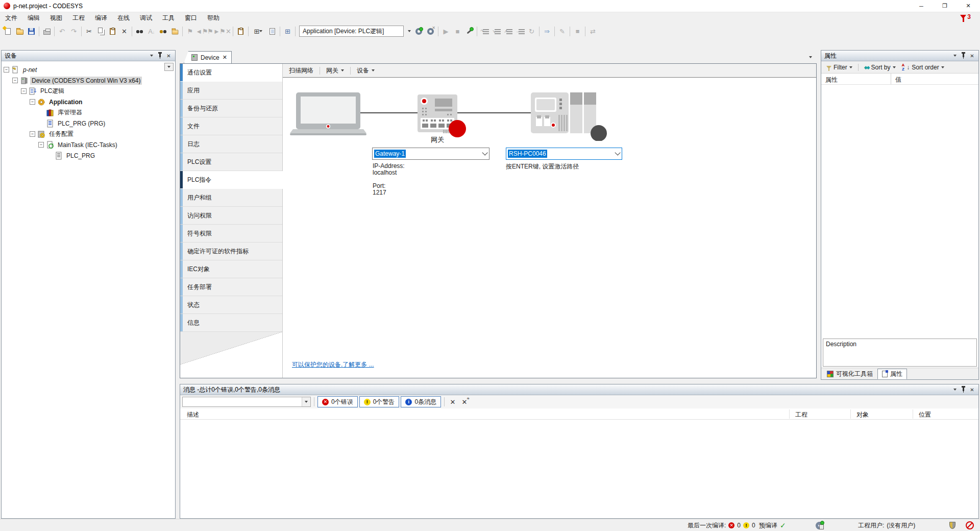 The width and height of the screenshot is (980, 531). Describe the element at coordinates (972, 390) in the screenshot. I see `messages-panel-close-button: ✕` at that location.